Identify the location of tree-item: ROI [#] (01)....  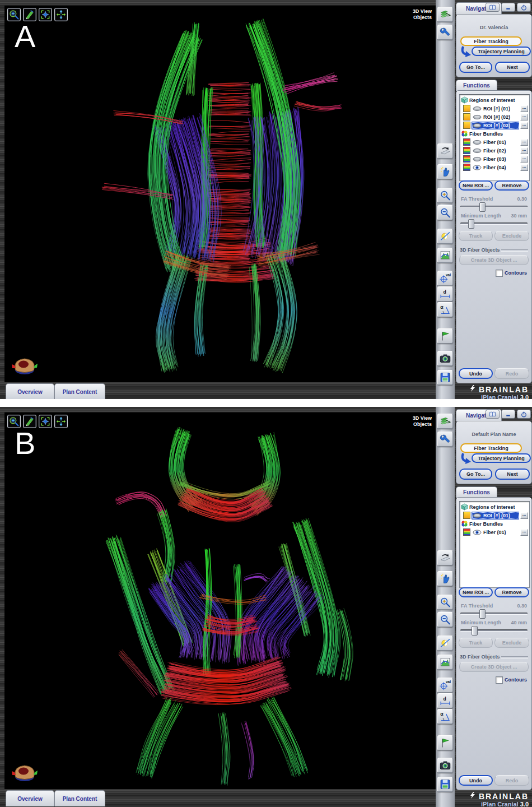
(494, 109).